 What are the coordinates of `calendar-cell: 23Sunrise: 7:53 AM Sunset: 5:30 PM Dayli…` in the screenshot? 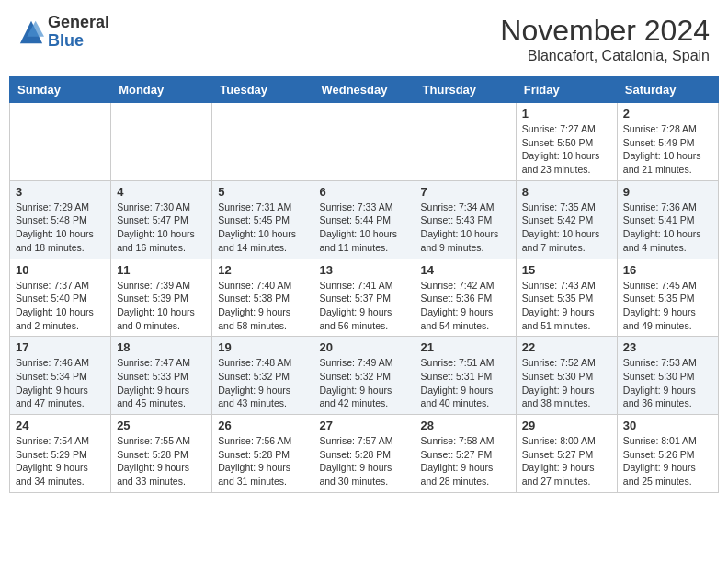 It's located at (667, 375).